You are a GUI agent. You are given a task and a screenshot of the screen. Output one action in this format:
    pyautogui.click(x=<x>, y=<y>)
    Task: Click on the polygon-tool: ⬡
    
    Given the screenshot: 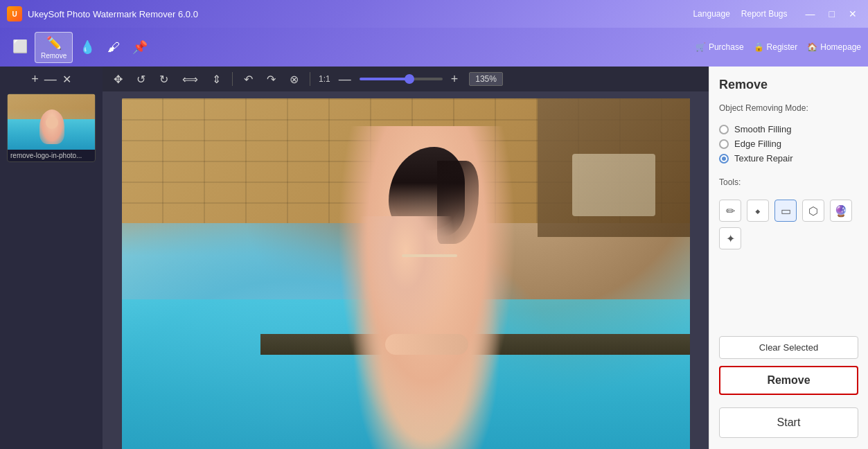 What is the action you would take?
    pyautogui.click(x=813, y=211)
    